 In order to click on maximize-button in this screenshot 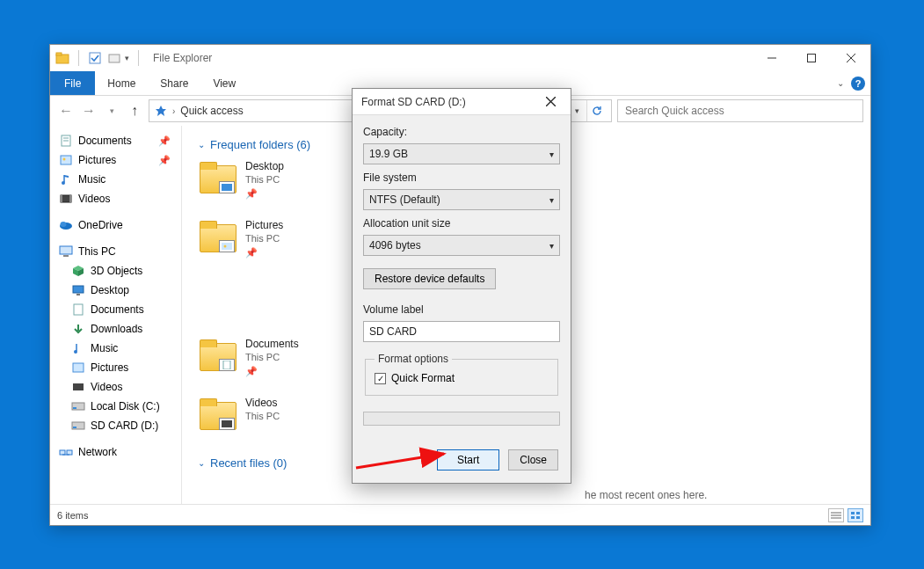, I will do `click(811, 58)`.